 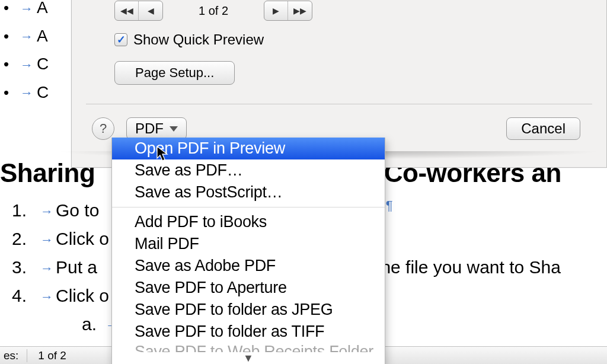 What do you see at coordinates (248, 332) in the screenshot?
I see `menu-item-save-pdf-to-folder-as-tiff: Save PDF to folder as TIFF` at bounding box center [248, 332].